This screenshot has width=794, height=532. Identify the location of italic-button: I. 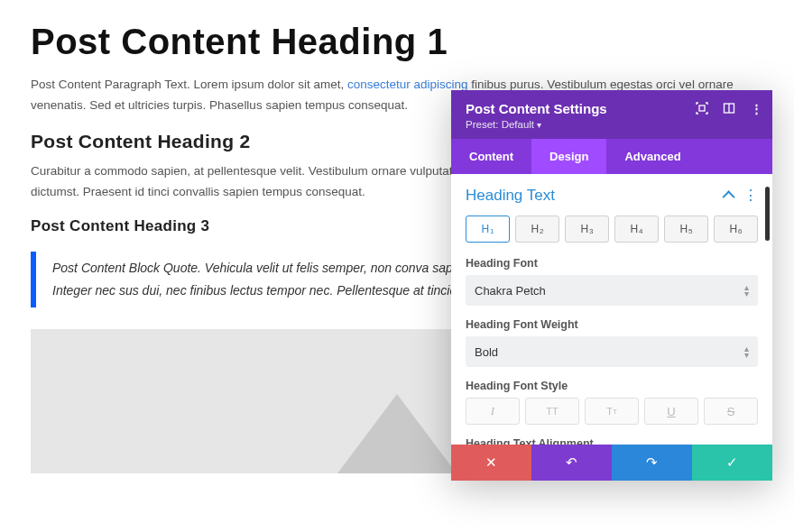
(493, 411).